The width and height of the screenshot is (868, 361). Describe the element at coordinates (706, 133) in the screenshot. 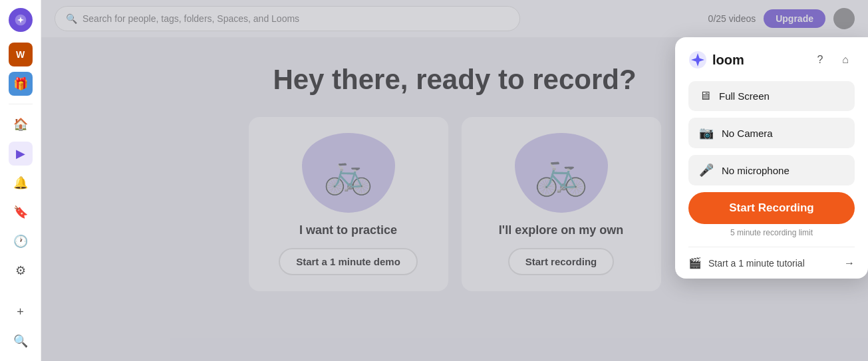

I see `camera-icon: 📷` at that location.